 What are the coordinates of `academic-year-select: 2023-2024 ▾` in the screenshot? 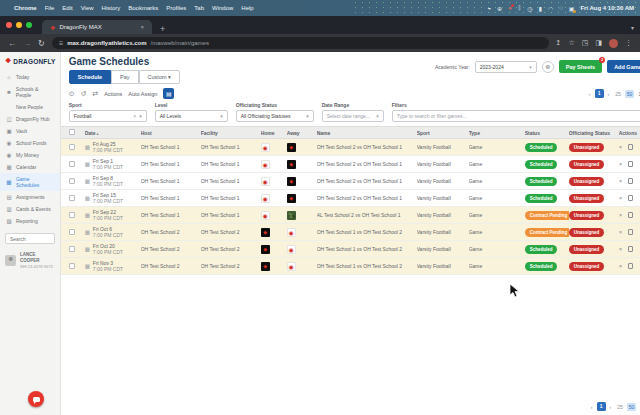 It's located at (506, 67).